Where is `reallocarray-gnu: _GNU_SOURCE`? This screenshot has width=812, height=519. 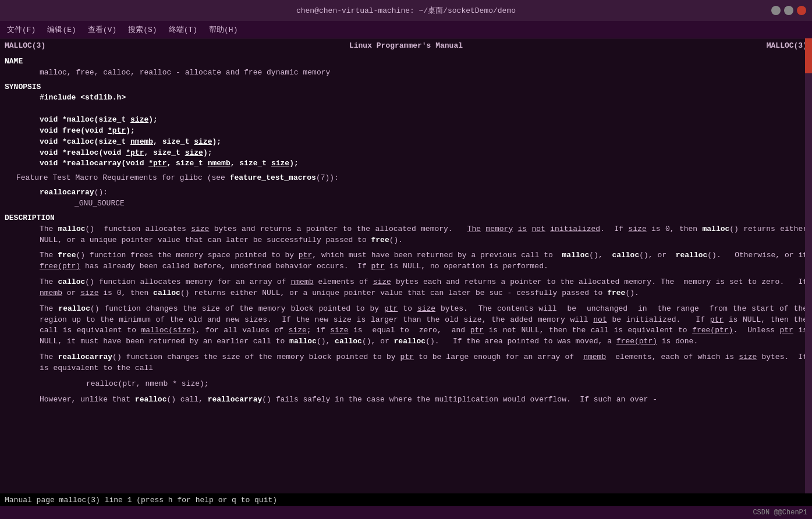
reallocarray-gnu: _GNU_SOURCE is located at coordinates (406, 204).